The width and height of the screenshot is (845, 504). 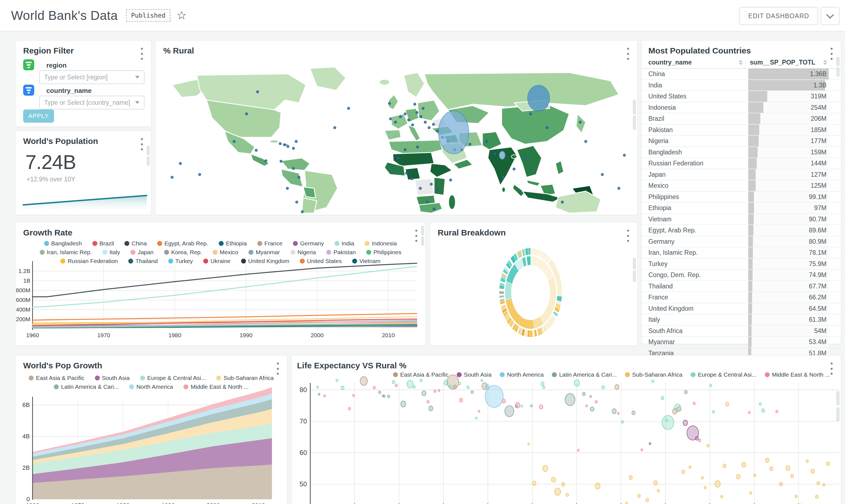 I want to click on population-value-cell: 254M, so click(x=819, y=108).